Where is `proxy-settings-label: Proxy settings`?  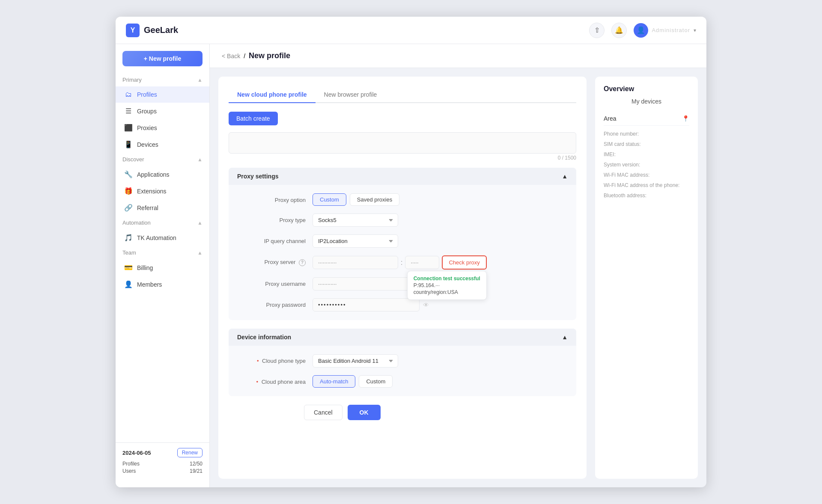
proxy-settings-label: Proxy settings is located at coordinates (258, 176).